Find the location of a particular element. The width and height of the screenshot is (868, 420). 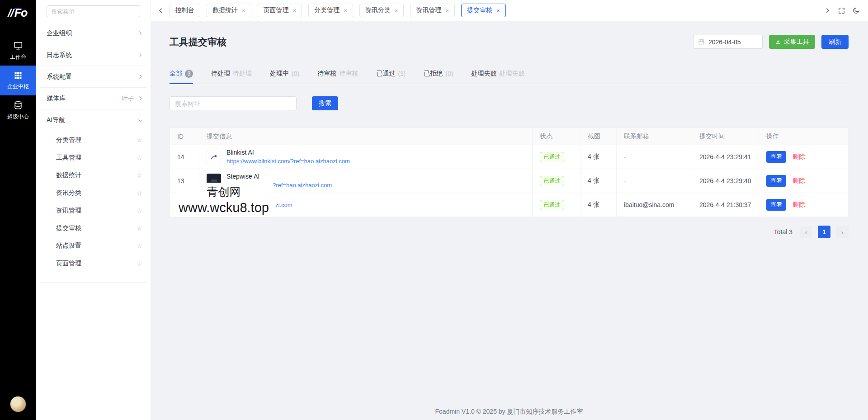

sidebar-subitem-data-stats: 数据统计 ☆ is located at coordinates (93, 175).